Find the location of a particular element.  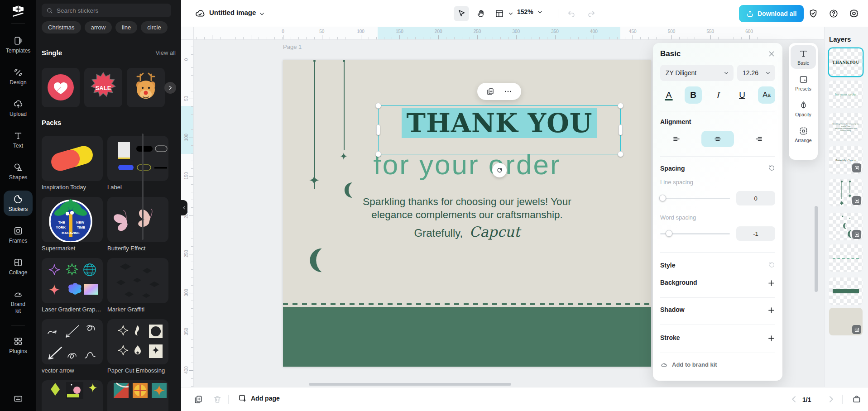

align-right-button is located at coordinates (759, 139).